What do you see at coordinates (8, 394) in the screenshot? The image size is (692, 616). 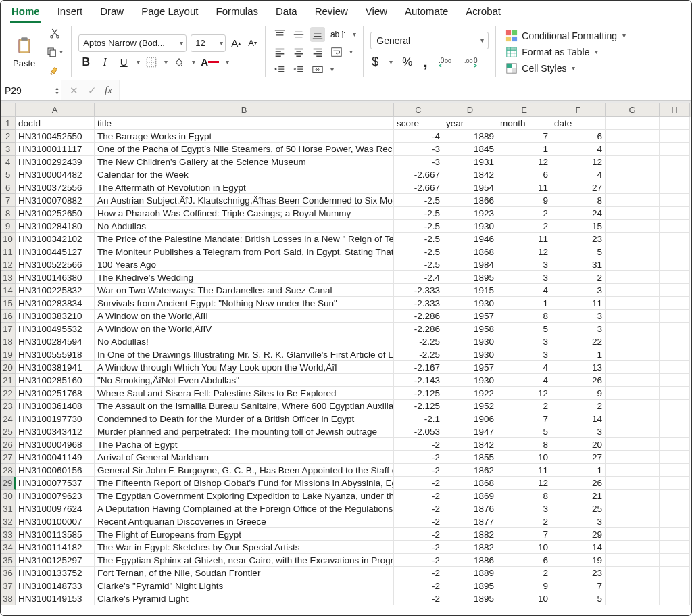 I see `row-header: 22` at bounding box center [8, 394].